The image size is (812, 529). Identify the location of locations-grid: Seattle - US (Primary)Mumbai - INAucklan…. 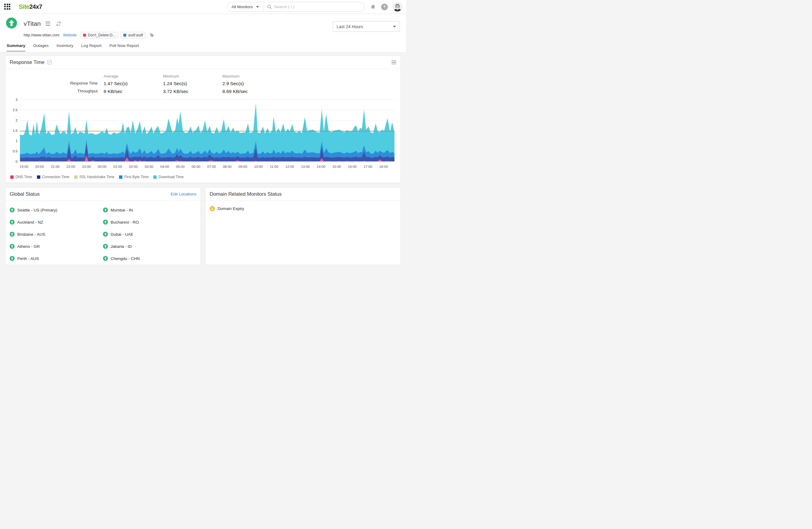
(103, 233).